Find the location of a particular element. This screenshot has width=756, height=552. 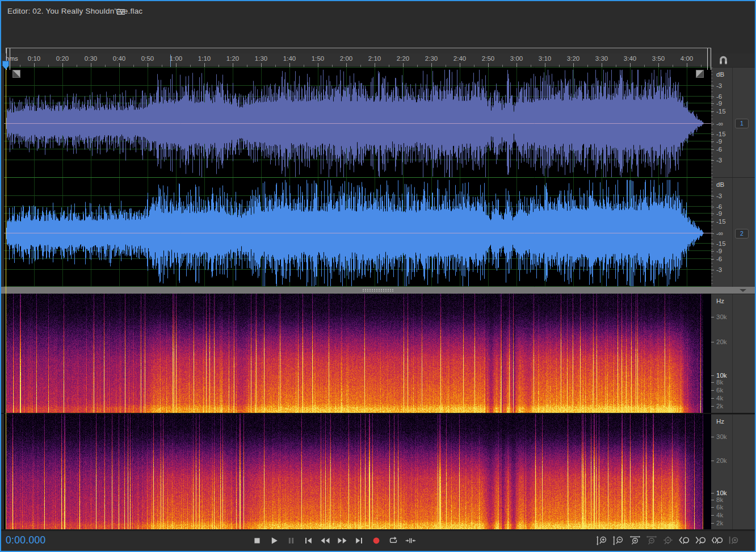

hamburger-menu-icon is located at coordinates (121, 12).